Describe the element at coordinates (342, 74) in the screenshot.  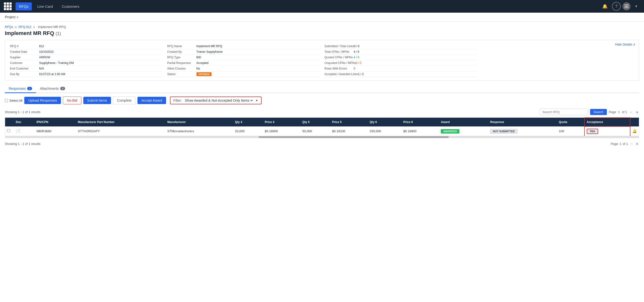
I see `detail-label-accepted-awarded: Accepted / Awarded Lines` at that location.